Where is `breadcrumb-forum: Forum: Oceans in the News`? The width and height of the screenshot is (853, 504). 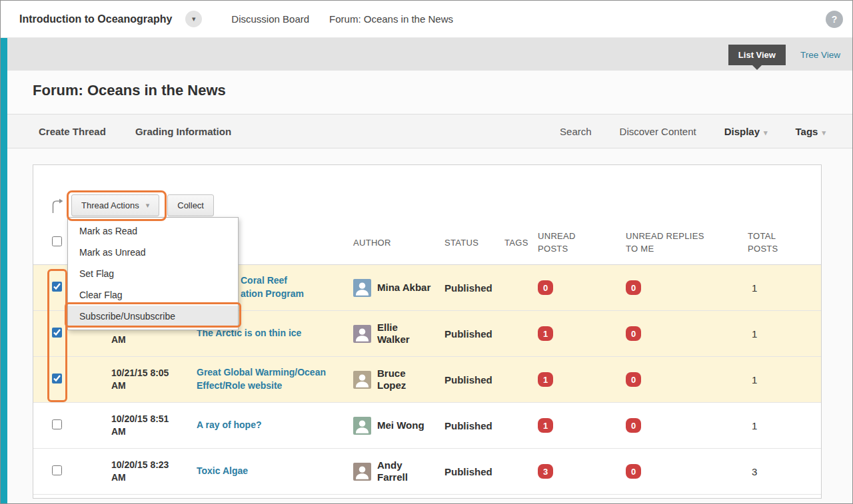
breadcrumb-forum: Forum: Oceans in the News is located at coordinates (391, 19).